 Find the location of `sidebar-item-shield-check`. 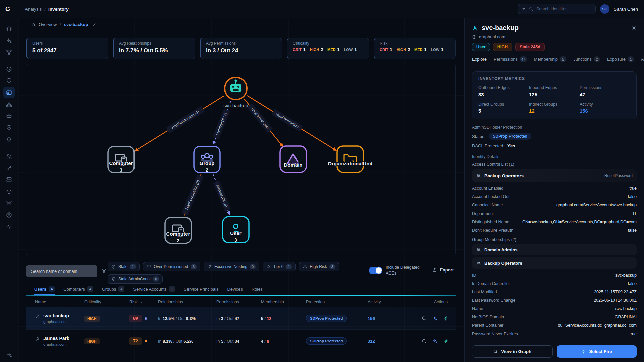

sidebar-item-shield-check is located at coordinates (9, 128).